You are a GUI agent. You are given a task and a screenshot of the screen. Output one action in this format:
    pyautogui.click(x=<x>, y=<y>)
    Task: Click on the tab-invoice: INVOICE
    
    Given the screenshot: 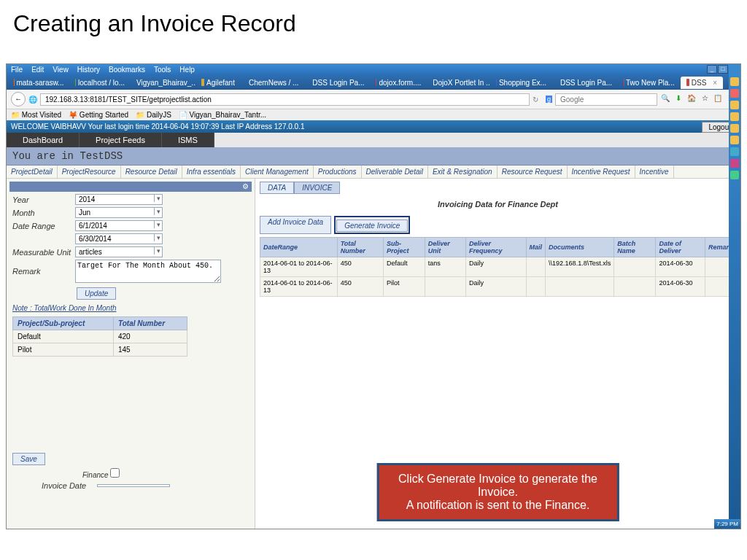 What is the action you would take?
    pyautogui.click(x=317, y=188)
    